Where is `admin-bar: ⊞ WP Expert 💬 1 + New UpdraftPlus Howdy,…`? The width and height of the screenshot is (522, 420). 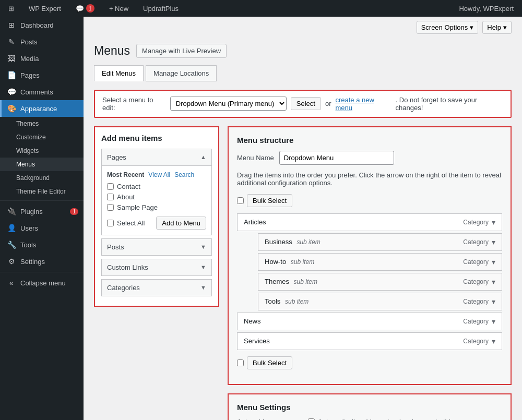
admin-bar: ⊞ WP Expert 💬 1 + New UpdraftPlus Howdy,… is located at coordinates (261, 8).